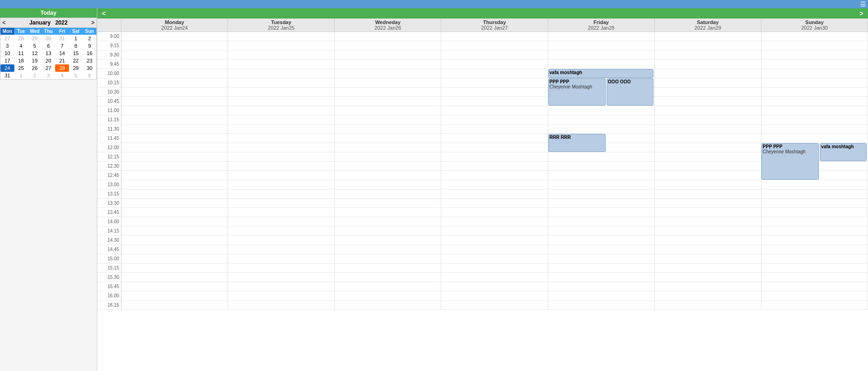  Describe the element at coordinates (62, 38) in the screenshot. I see `mini-cal-day-Dec31: 31` at that location.